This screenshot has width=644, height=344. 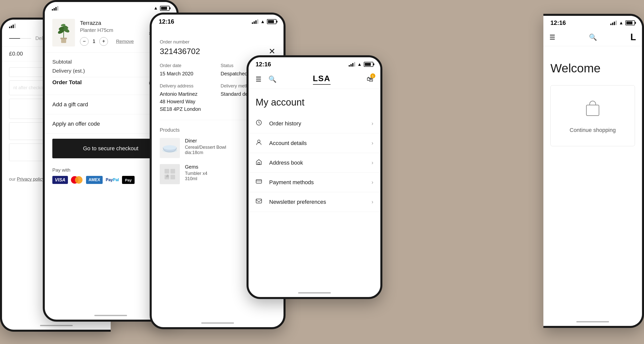 I want to click on chevron-icon-3: ›, so click(x=372, y=163).